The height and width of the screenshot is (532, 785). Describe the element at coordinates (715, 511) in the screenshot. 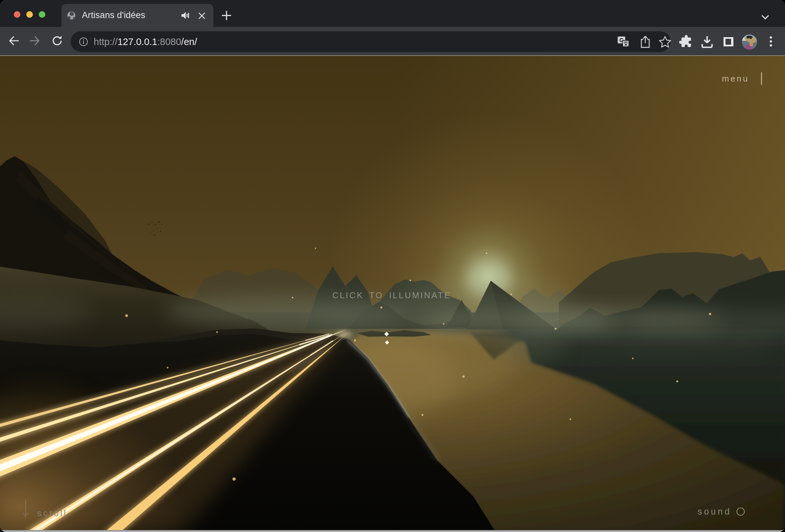

I see `svg-text: sound` at that location.